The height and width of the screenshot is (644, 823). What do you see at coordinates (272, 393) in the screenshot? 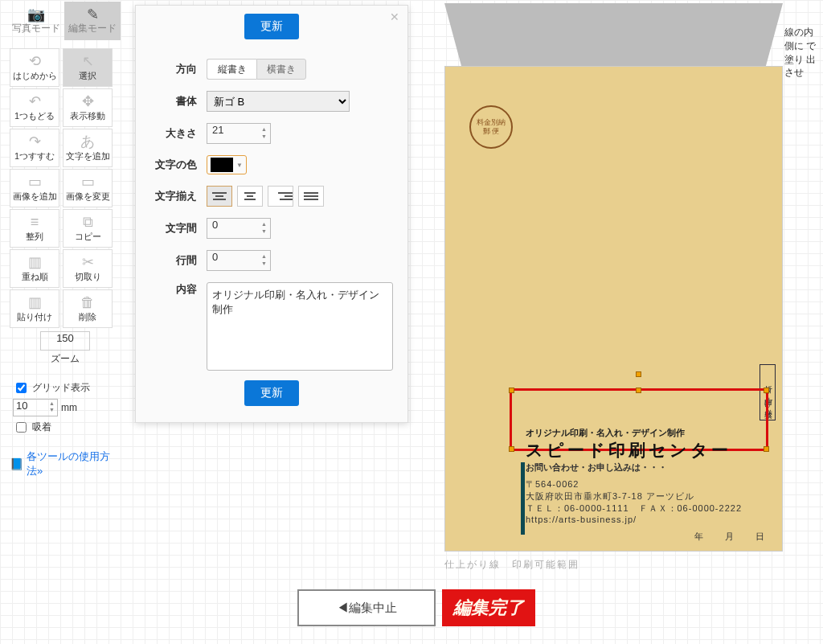
I see `dialog-update-bottom-button: 更新` at bounding box center [272, 393].